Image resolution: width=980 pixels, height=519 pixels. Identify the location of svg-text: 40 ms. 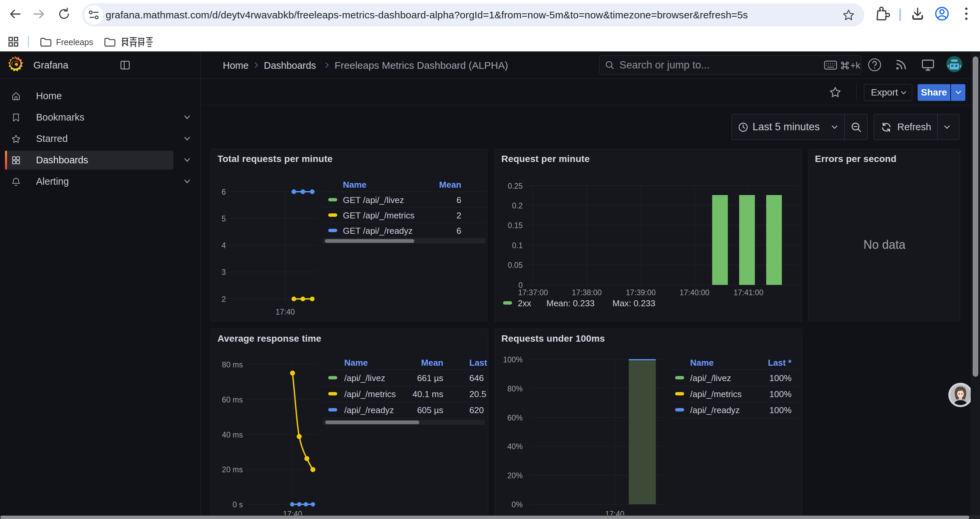
(232, 435).